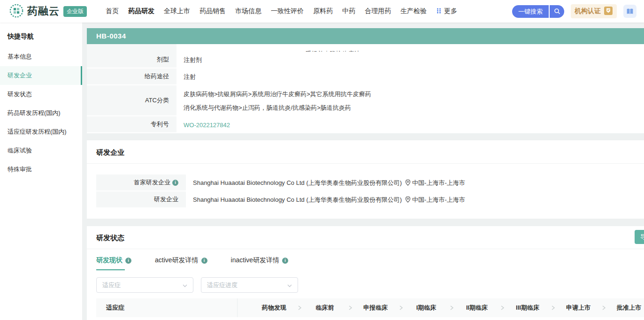  What do you see at coordinates (41, 151) in the screenshot?
I see `sidebar-item-clinical-trials: 临床试验` at bounding box center [41, 151].